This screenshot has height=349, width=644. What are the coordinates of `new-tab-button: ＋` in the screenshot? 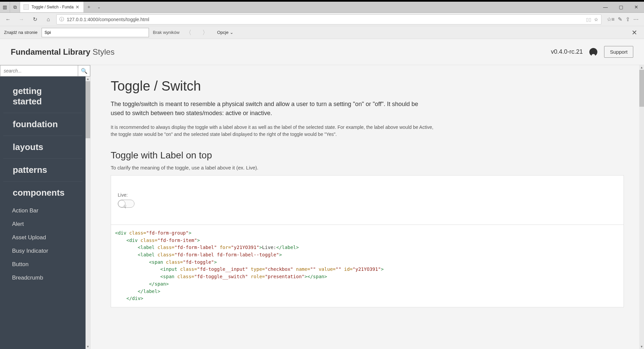 It's located at (89, 7).